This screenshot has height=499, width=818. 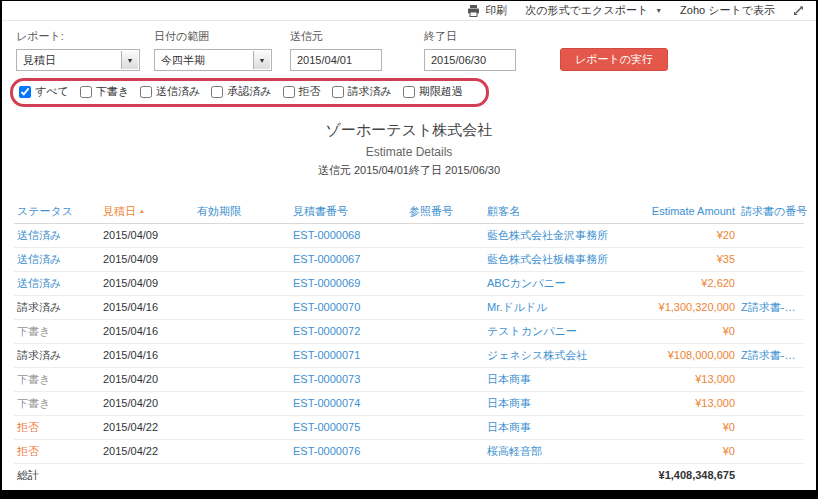 What do you see at coordinates (348, 331) in the screenshot?
I see `estimate-no-cell: EST-0000072` at bounding box center [348, 331].